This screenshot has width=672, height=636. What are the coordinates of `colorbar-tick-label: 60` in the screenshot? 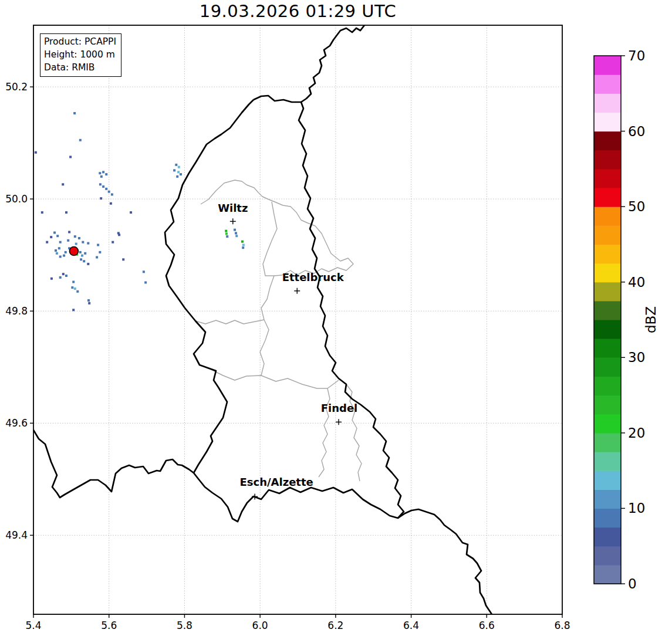 It's located at (636, 131).